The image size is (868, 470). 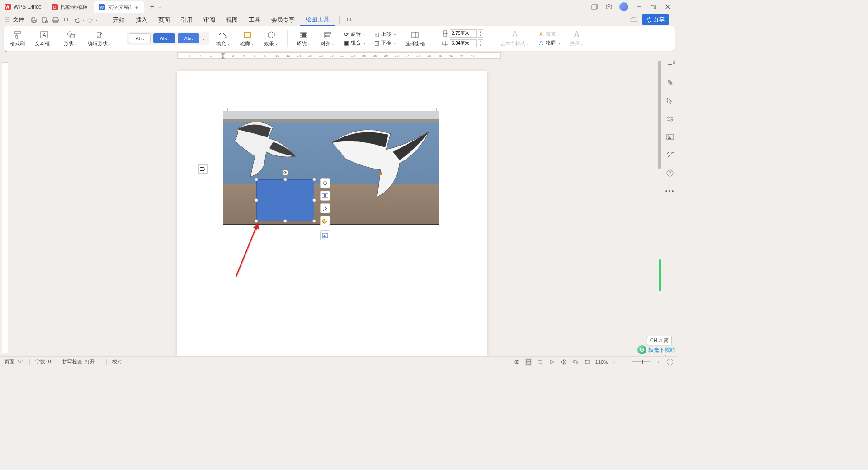 I want to click on menu-view: 视图, so click(x=232, y=20).